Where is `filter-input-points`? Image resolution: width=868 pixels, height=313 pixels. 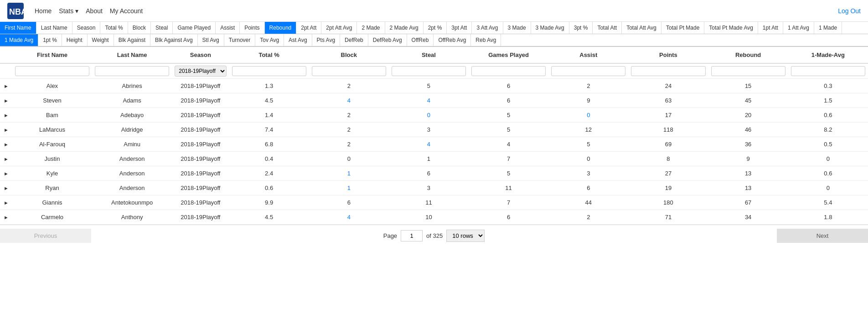 filter-input-points is located at coordinates (668, 71).